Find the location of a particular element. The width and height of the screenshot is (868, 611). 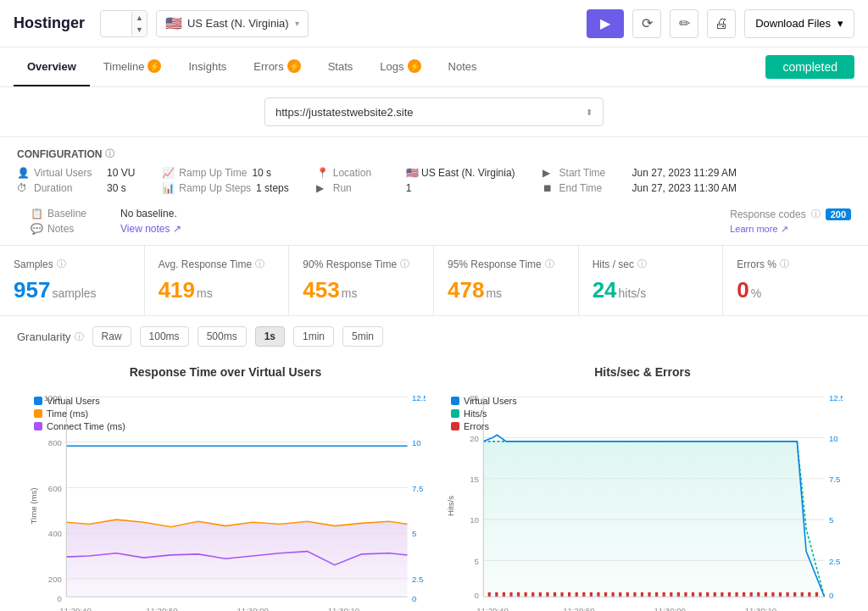

hits-errors-chart-title: Hits/sec & Errors is located at coordinates (643, 372).